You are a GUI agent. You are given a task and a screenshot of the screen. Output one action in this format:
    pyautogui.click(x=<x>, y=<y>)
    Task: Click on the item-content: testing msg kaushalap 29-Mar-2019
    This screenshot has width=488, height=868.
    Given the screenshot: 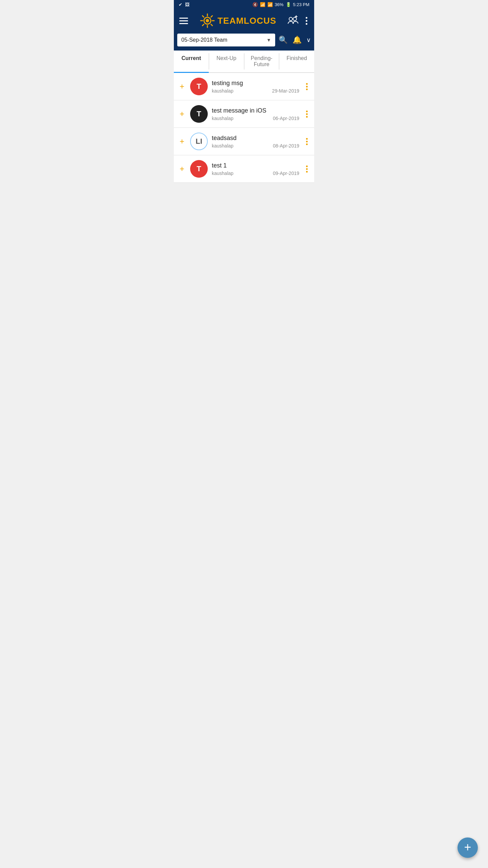 What is the action you would take?
    pyautogui.click(x=256, y=87)
    